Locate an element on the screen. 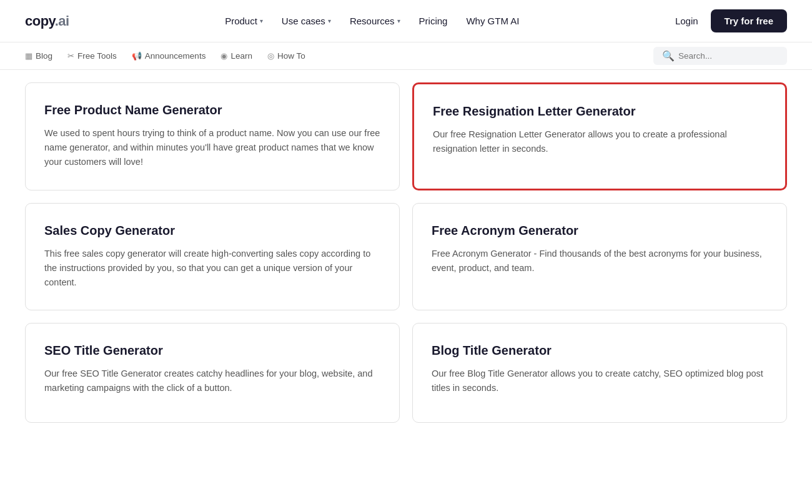 This screenshot has height=504, width=812. login-button: Login is located at coordinates (687, 21).